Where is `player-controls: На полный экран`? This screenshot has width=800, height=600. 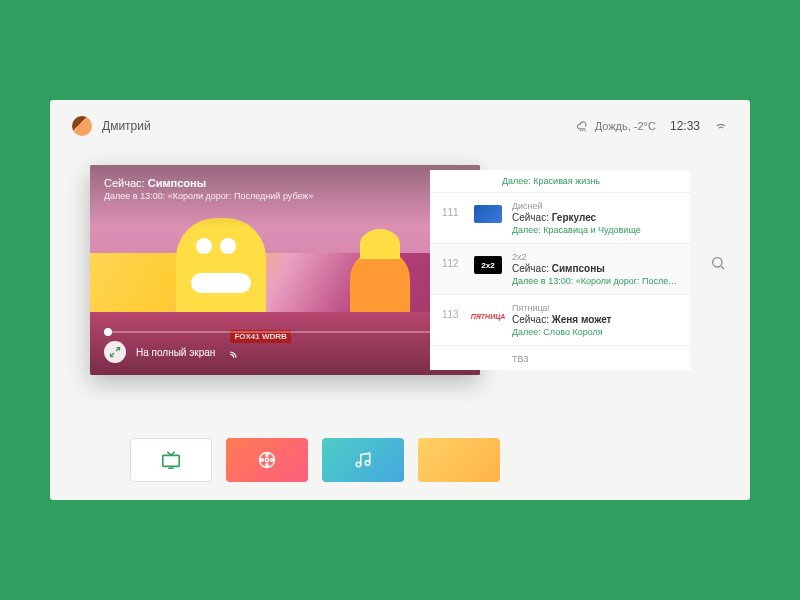 player-controls: На полный экран is located at coordinates (285, 352).